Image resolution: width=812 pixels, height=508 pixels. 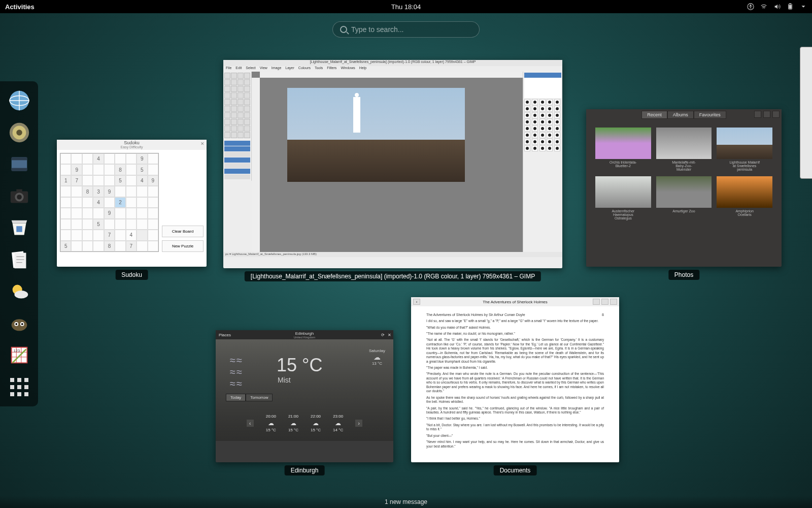 I want to click on dash-app-music, so click(x=19, y=133).